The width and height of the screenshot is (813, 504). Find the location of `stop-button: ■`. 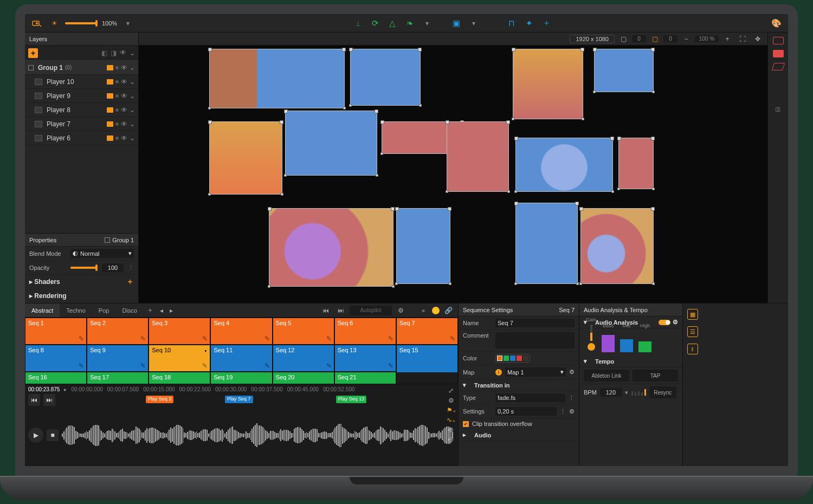

stop-button: ■ is located at coordinates (53, 435).